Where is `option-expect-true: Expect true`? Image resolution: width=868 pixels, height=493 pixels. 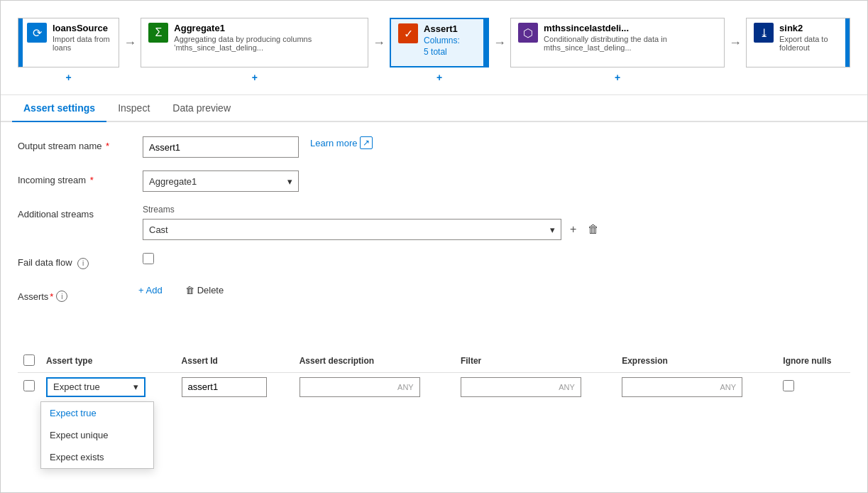 option-expect-true: Expect true is located at coordinates (97, 413).